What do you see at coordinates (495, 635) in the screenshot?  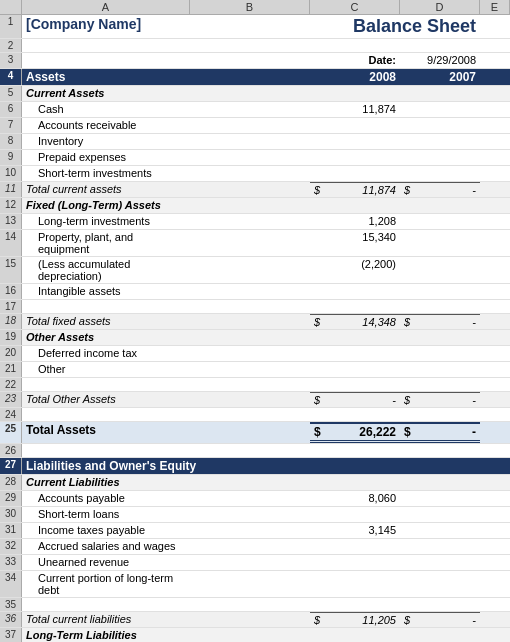 I see `cell-37f` at bounding box center [495, 635].